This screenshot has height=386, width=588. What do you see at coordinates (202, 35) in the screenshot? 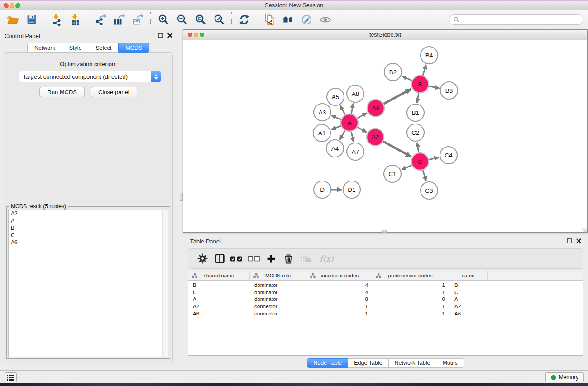
I see `zoom-frame-button` at bounding box center [202, 35].